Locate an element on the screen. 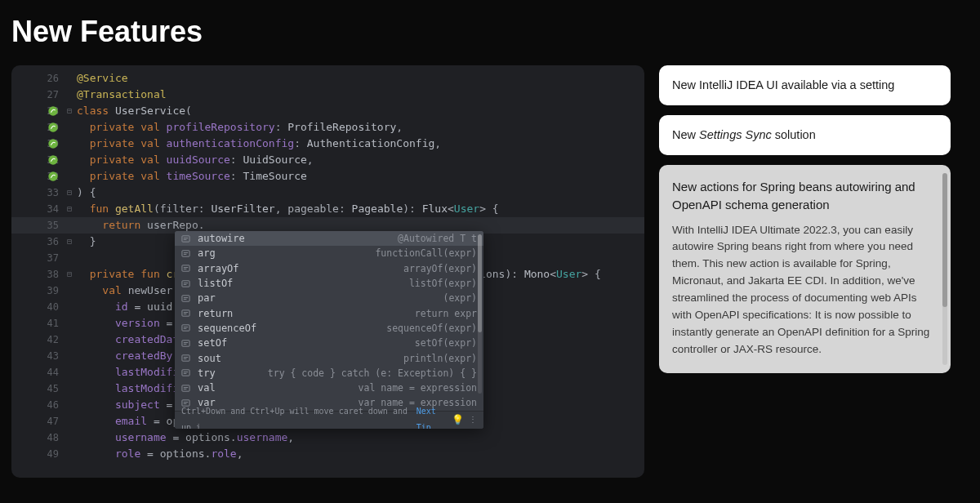 The image size is (980, 503). code-text: class UserService( is located at coordinates (134, 111).